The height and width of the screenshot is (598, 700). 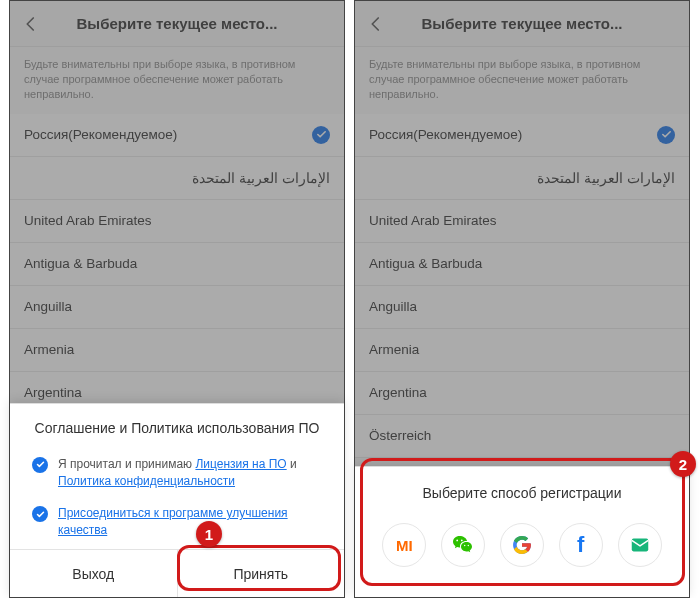 What do you see at coordinates (522, 493) in the screenshot?
I see `registration-title: Выберите способ регистрации` at bounding box center [522, 493].